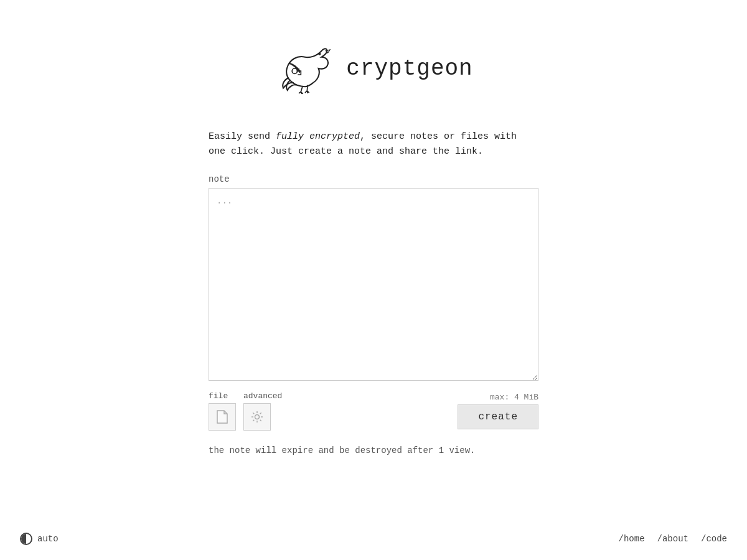  I want to click on nav-link-code: /code, so click(714, 539).